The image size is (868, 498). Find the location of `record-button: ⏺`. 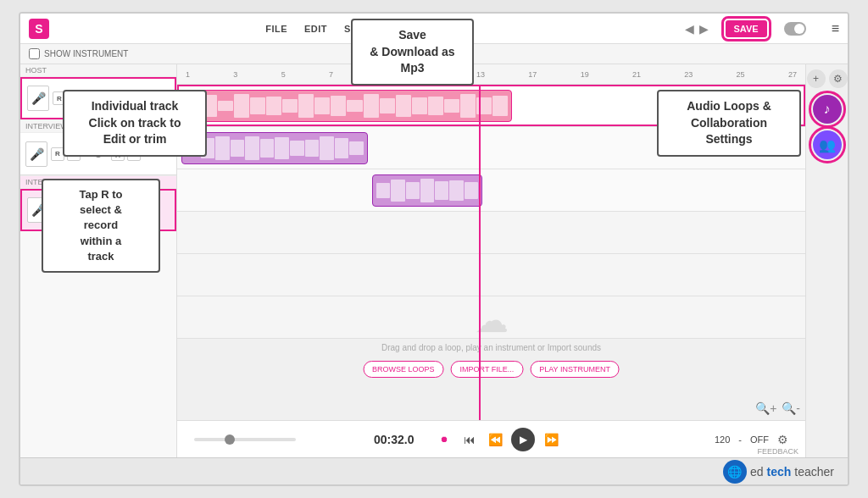

record-button: ⏺ is located at coordinates (444, 440).